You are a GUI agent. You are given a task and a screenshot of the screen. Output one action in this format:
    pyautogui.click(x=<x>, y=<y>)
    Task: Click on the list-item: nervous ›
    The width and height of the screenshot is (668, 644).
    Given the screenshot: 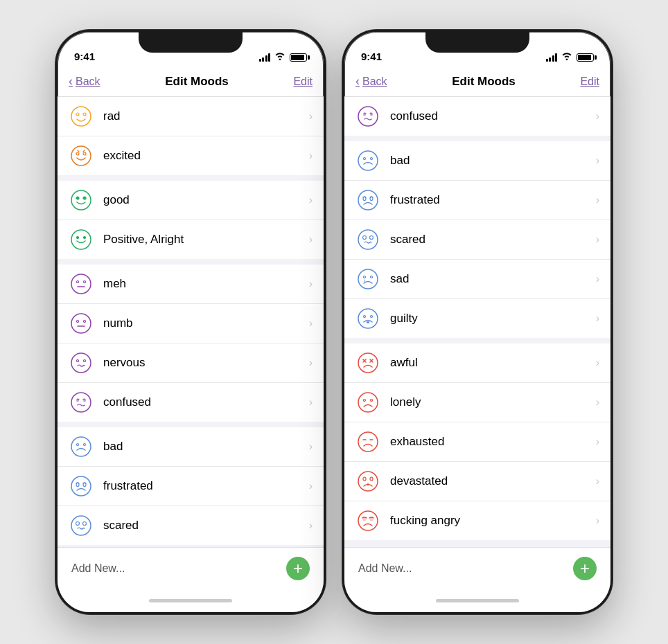 What is the action you would take?
    pyautogui.click(x=191, y=363)
    